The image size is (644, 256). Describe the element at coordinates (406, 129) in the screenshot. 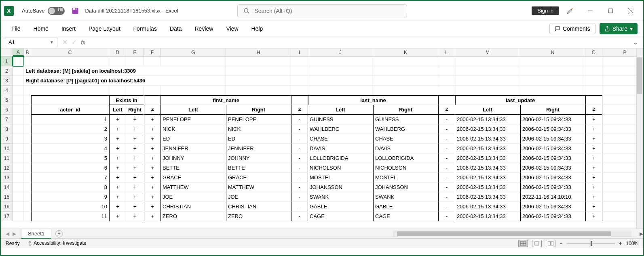

I see `cell: WAHLBERG` at that location.